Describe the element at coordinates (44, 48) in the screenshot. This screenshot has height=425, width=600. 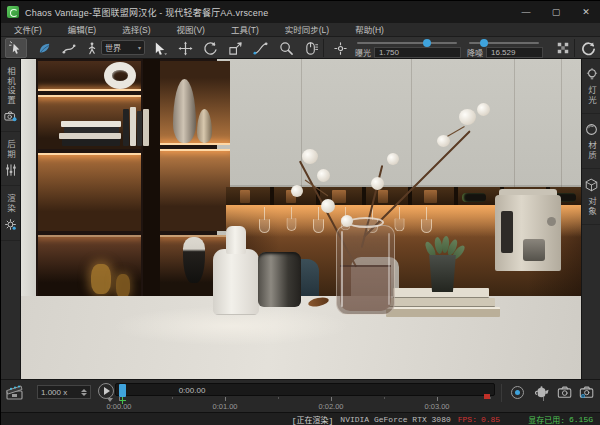
I see `environment-tool-button` at that location.